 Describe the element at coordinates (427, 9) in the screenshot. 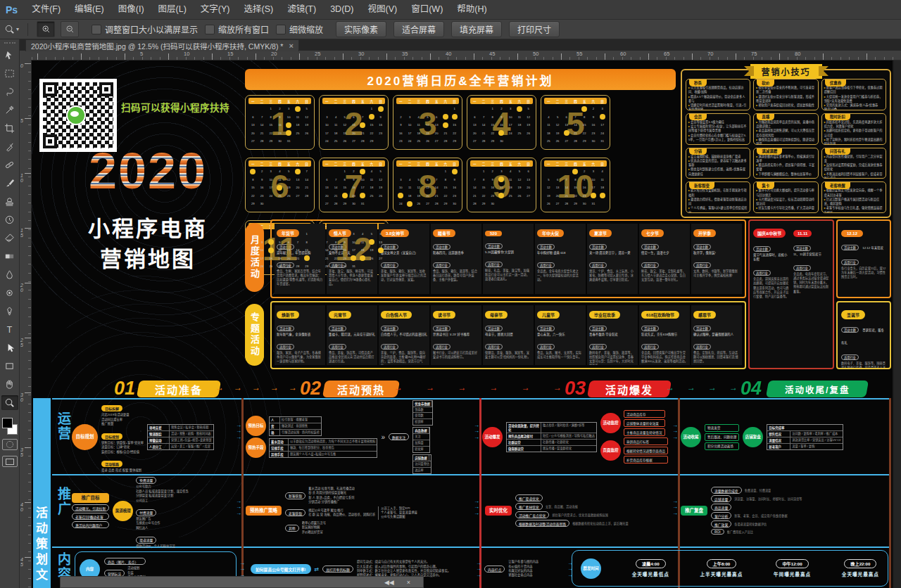

I see `menu-item: 窗口(W)` at that location.